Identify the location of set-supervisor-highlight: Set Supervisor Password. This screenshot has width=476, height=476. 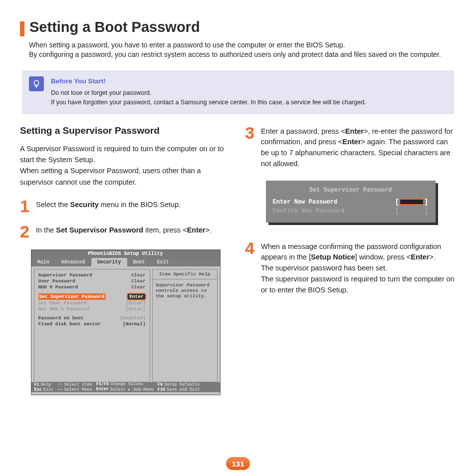
(72, 296).